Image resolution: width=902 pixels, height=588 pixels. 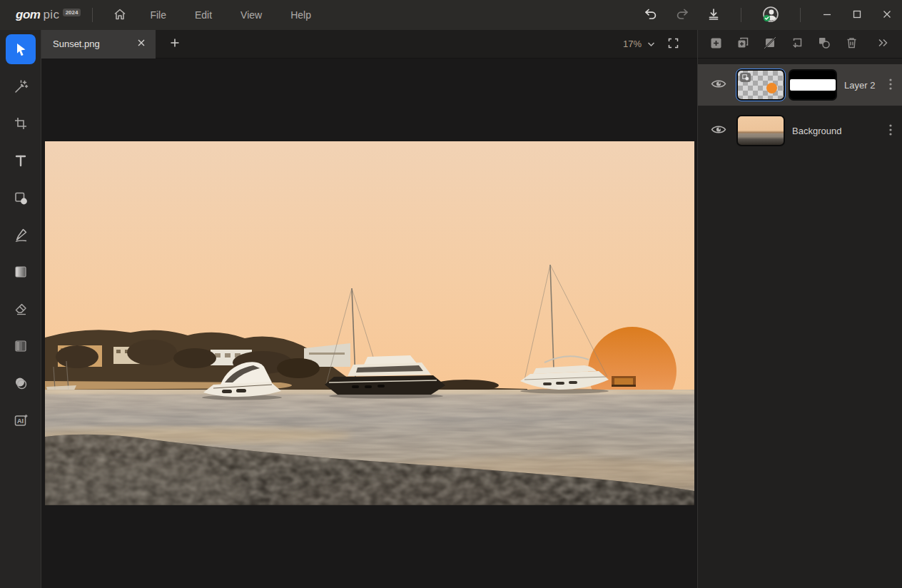 I want to click on layer-row-layer2: Layer 2, so click(x=800, y=85).